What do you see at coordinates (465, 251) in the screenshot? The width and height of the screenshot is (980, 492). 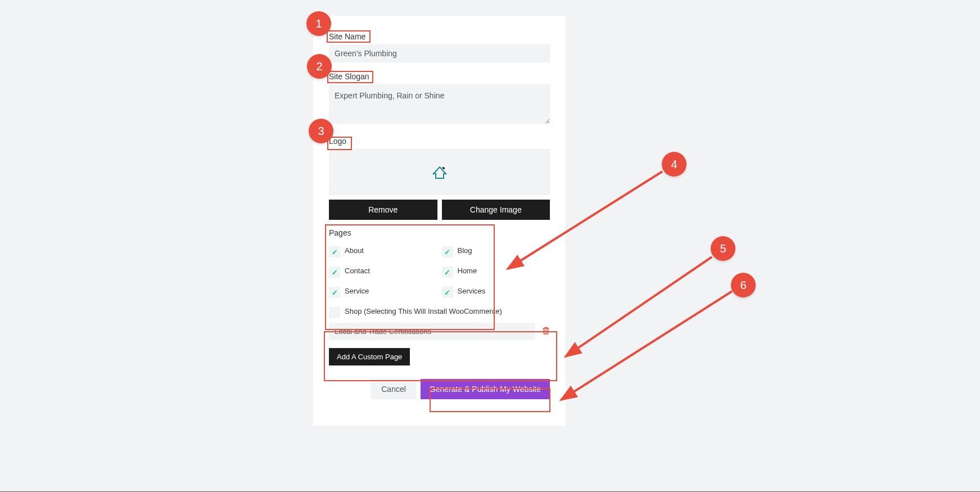 I see `page-label: Blog` at bounding box center [465, 251].